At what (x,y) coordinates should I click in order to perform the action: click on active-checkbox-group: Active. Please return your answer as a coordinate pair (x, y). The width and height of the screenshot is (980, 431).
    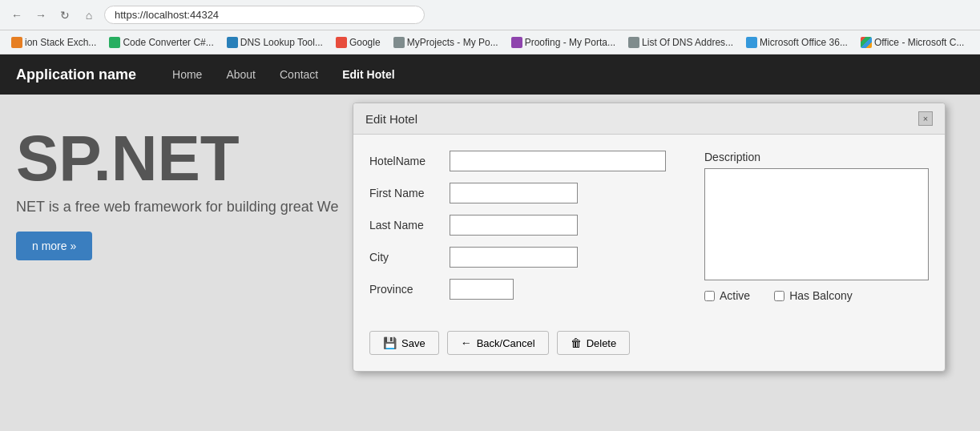
    Looking at the image, I should click on (728, 296).